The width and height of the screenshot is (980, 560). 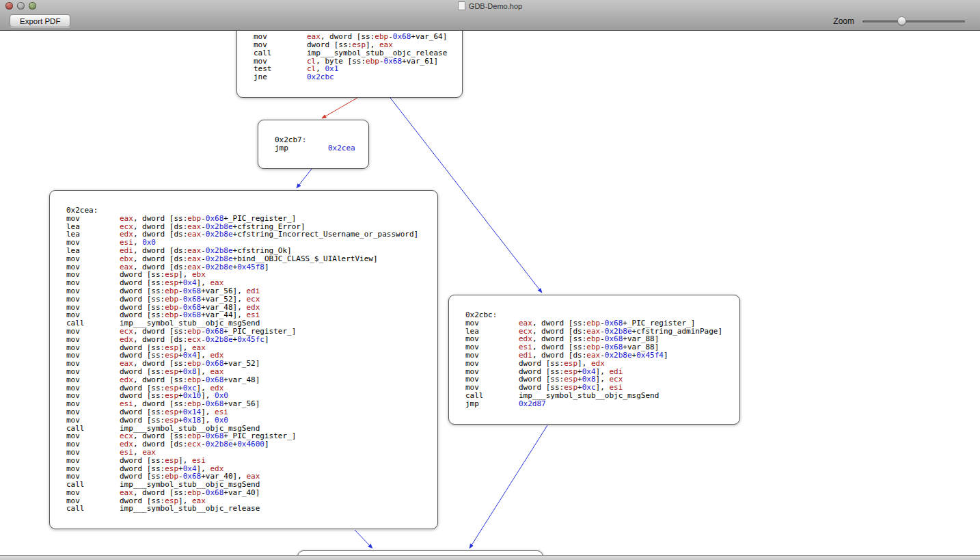 What do you see at coordinates (350, 64) in the screenshot?
I see `basic-block-entry: moveax, dword [ss:ebp-0x68+var_64]movdwo…` at bounding box center [350, 64].